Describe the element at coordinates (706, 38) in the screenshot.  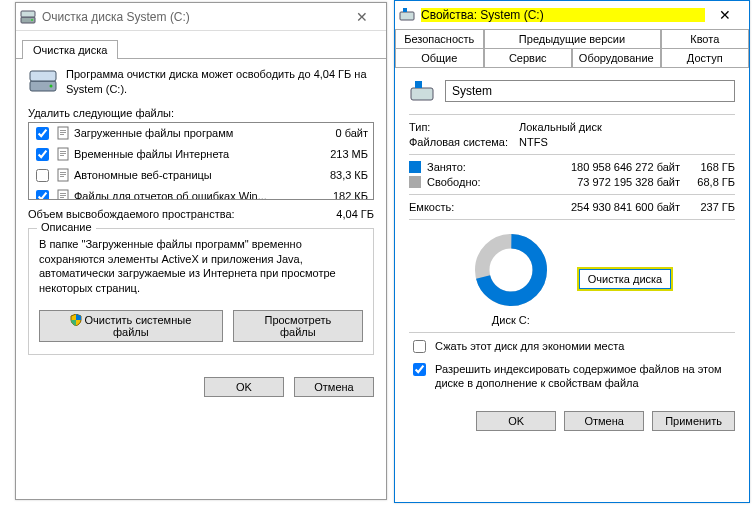
I see `tab-quota: Квота` at that location.